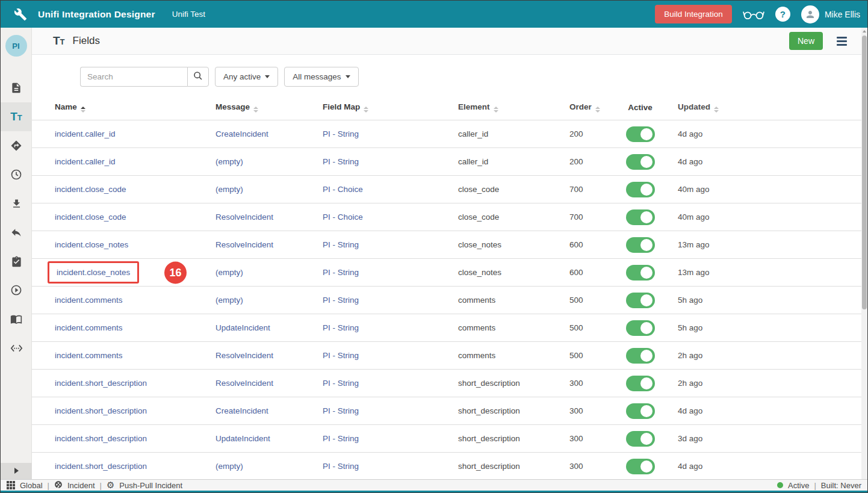  What do you see at coordinates (111, 485) in the screenshot?
I see `gear-icon: ⚙` at bounding box center [111, 485].